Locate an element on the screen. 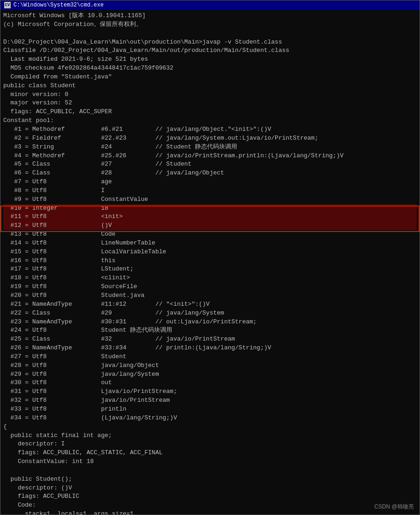 This screenshot has width=420, height=515. terminal-line: flags: ACC_PUBLIC is located at coordinates (210, 496).